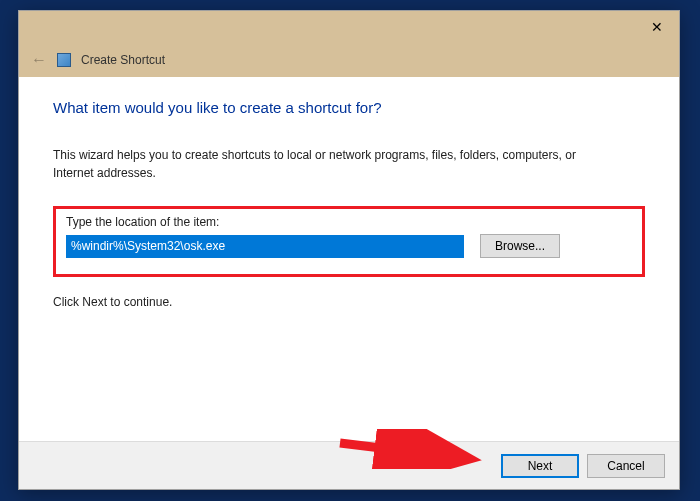 Image resolution: width=700 pixels, height=501 pixels. I want to click on location-label: Type the location of the item:, so click(349, 222).